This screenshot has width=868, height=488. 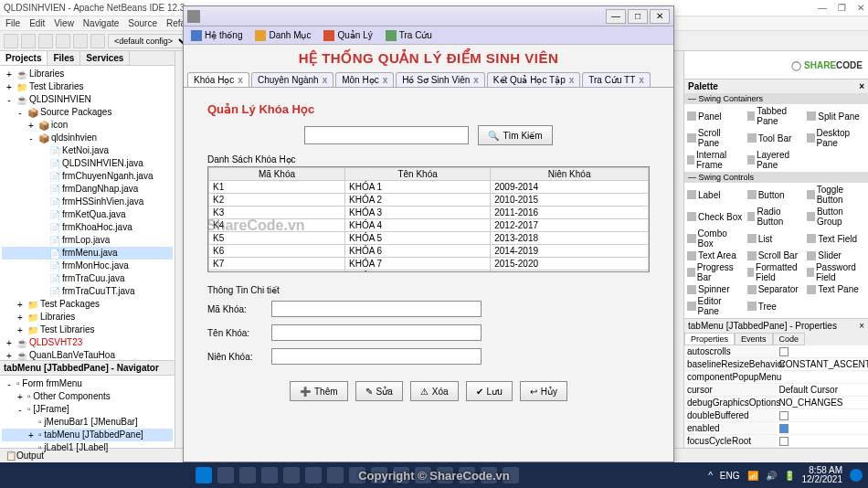 What do you see at coordinates (777, 441) in the screenshot?
I see `property-row: focusCycleRoot` at bounding box center [777, 441].